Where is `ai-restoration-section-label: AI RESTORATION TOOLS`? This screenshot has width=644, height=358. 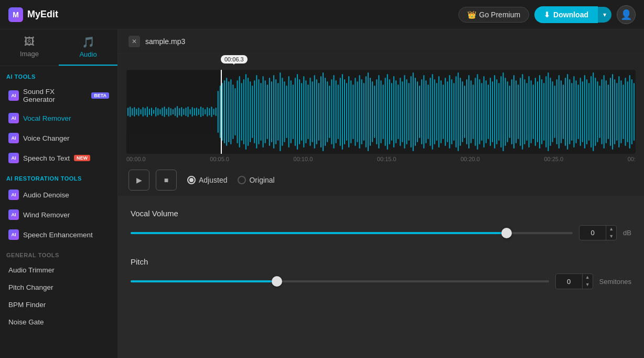 ai-restoration-section-label: AI RESTORATION TOOLS is located at coordinates (59, 176).